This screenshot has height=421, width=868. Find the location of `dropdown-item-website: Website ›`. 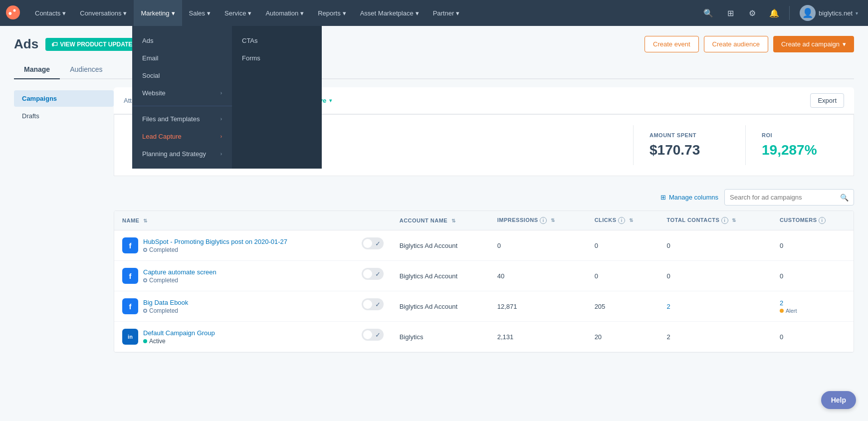

dropdown-item-website: Website › is located at coordinates (182, 93).